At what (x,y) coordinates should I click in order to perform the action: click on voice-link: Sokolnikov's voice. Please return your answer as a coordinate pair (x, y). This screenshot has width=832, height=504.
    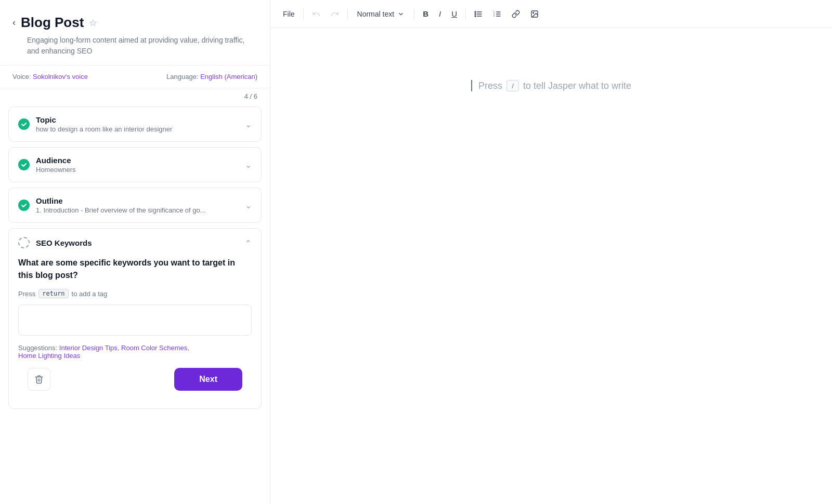
    Looking at the image, I should click on (60, 77).